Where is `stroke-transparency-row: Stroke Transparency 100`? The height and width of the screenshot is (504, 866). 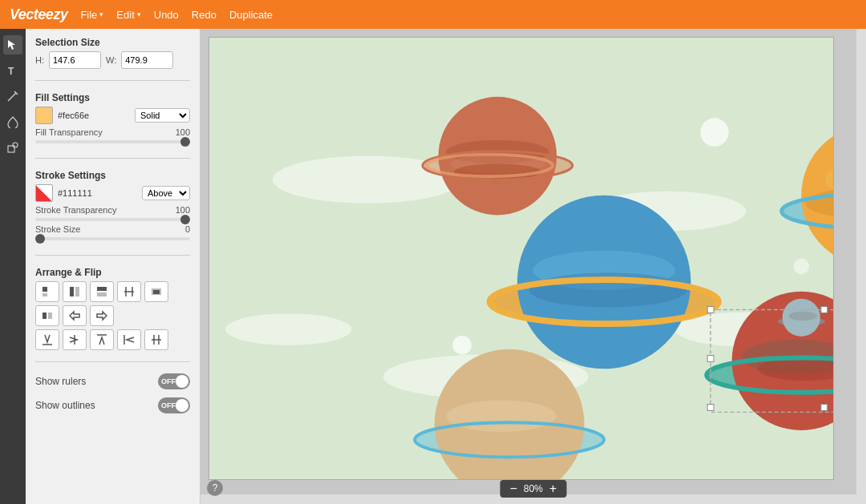 stroke-transparency-row: Stroke Transparency 100 is located at coordinates (112, 210).